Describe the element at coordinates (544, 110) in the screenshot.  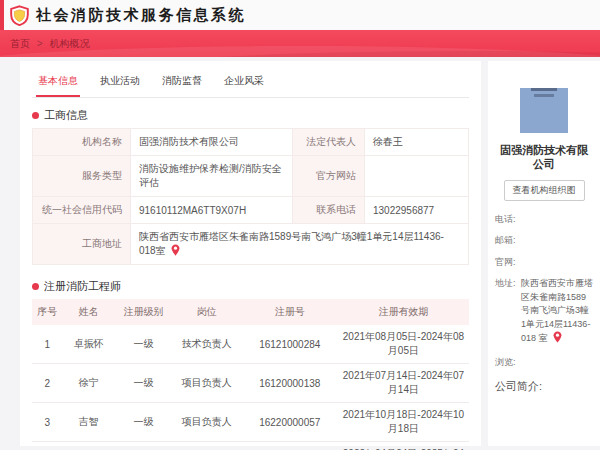
I see `company-logo-placeholder` at that location.